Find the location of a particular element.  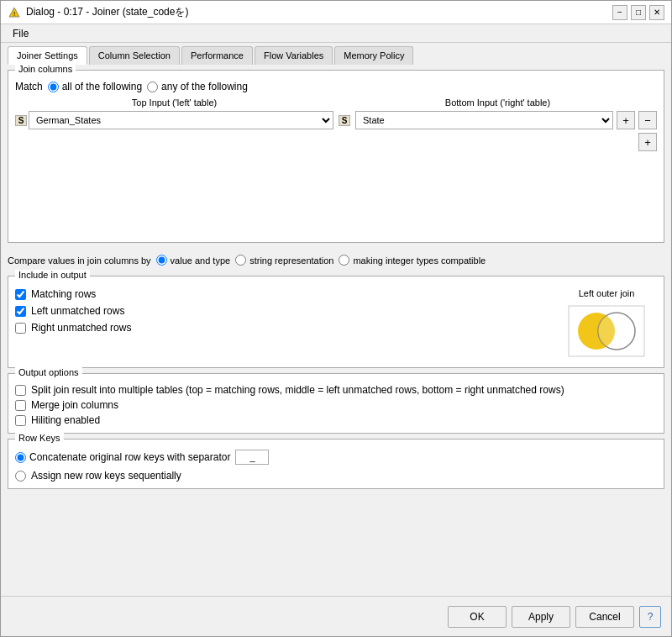

hilite-row: Hiliting enabled is located at coordinates (336, 420).